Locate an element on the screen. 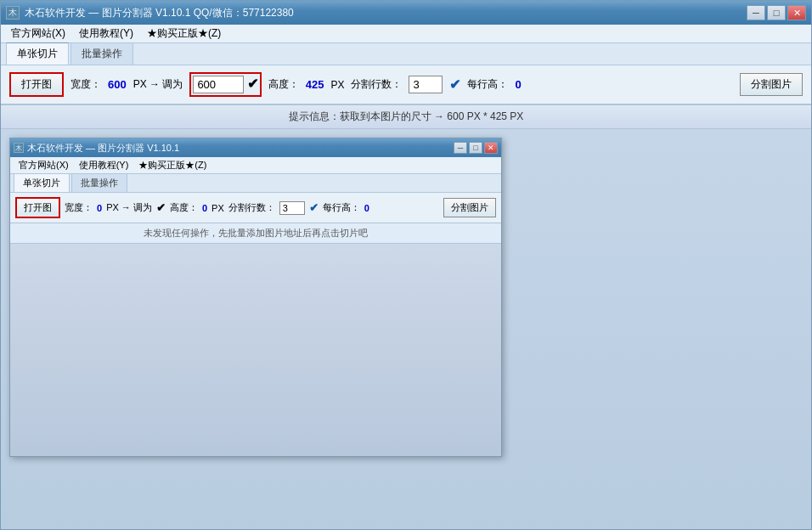 Image resolution: width=812 pixels, height=530 pixels. inner-menu-buy: ★购买正版★(Z) is located at coordinates (172, 165).